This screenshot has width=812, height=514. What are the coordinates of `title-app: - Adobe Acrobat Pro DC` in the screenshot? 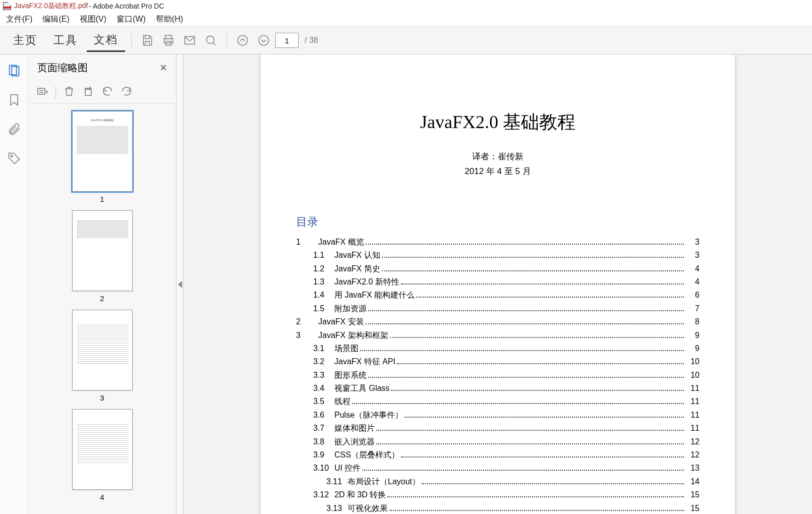 It's located at (125, 6).